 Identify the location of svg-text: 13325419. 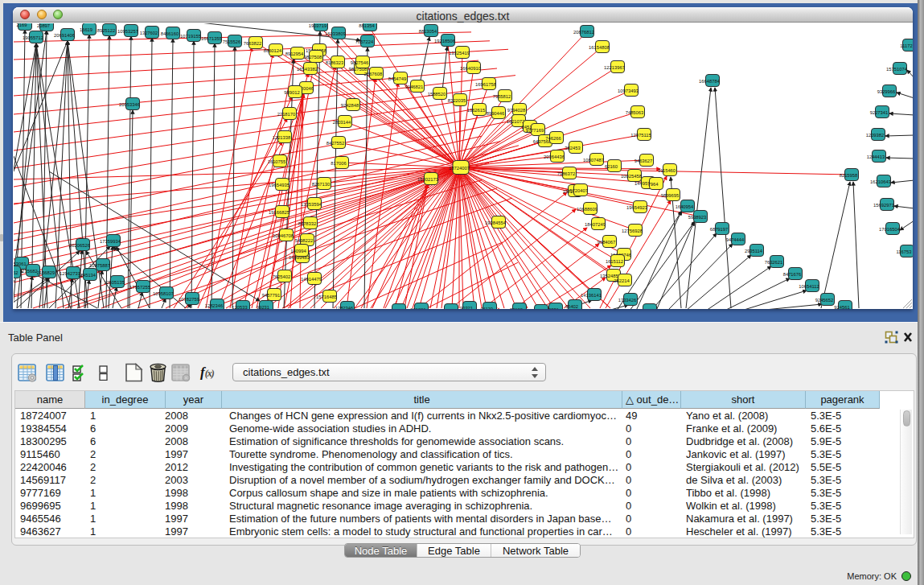
(459, 53).